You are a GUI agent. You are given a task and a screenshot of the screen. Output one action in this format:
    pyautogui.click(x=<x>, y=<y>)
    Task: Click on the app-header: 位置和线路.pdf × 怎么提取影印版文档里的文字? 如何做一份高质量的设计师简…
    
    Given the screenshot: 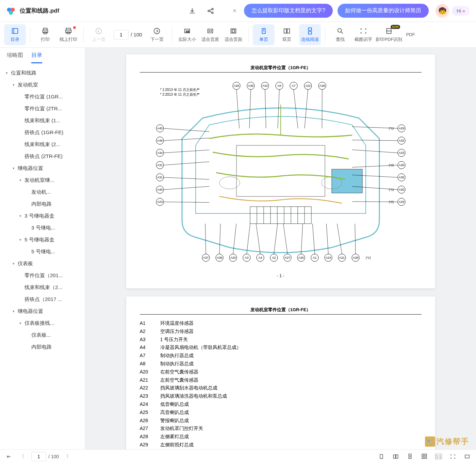 What is the action you would take?
    pyautogui.click(x=238, y=11)
    